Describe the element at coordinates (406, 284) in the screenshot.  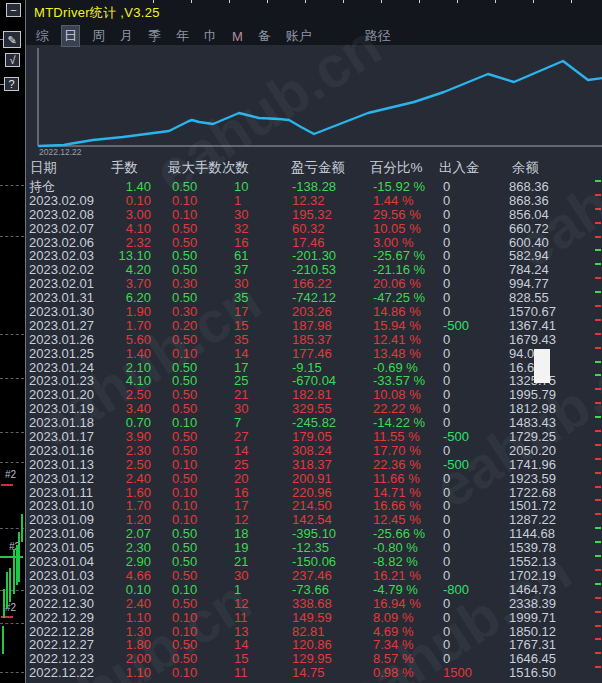
I see `cell-percent: 20.06 %` at that location.